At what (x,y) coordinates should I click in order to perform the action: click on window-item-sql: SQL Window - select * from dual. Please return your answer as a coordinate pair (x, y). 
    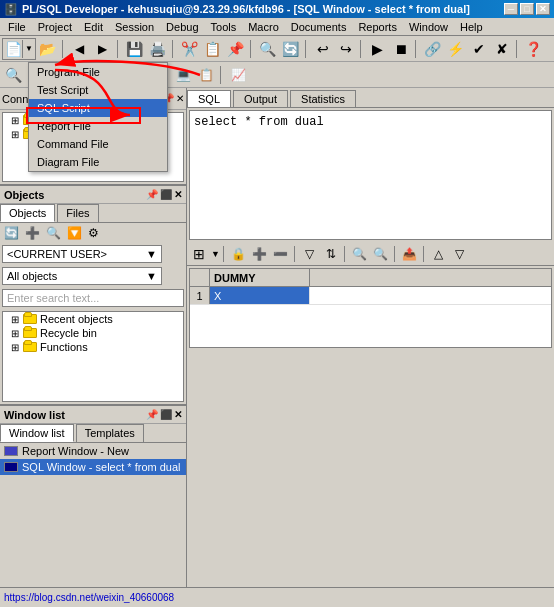
    Looking at the image, I should click on (93, 467).